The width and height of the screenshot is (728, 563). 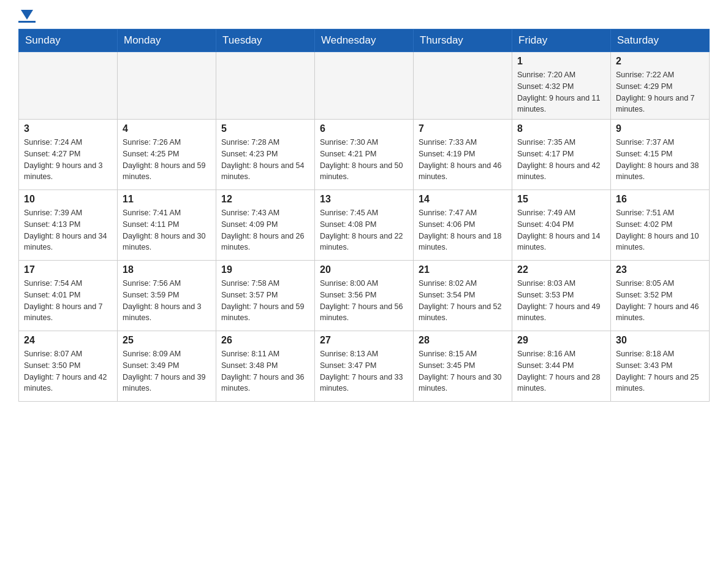 What do you see at coordinates (463, 226) in the screenshot?
I see `calendar-cell: 14Sunrise: 7:47 AMSunset: 4:06 PMDayligh…` at bounding box center [463, 226].